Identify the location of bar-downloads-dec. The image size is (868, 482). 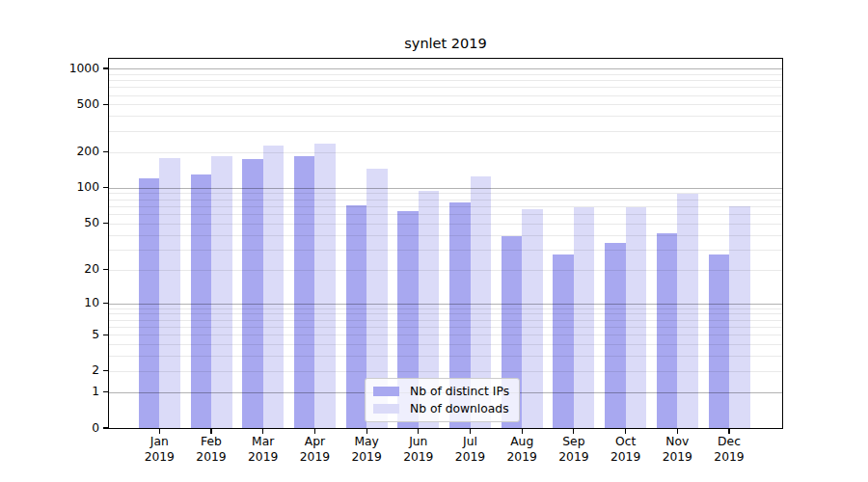
(740, 317).